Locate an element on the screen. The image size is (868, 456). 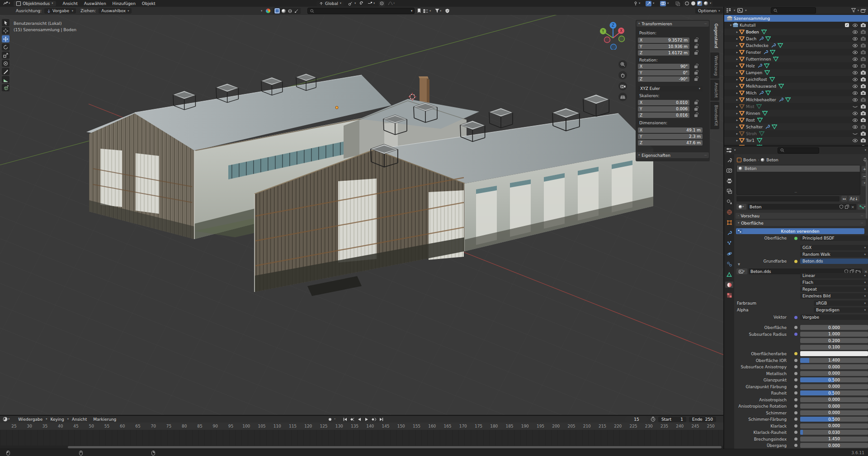
tab-texture is located at coordinates (729, 295).